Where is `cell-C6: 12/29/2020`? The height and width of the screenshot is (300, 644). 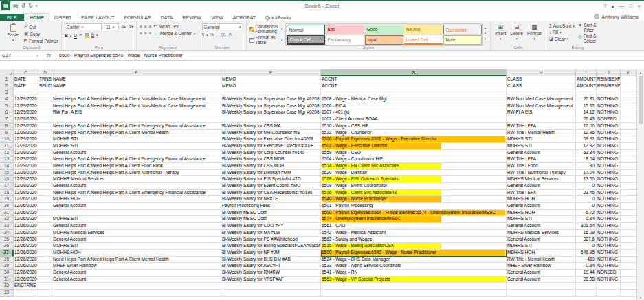
cell-C6: 12/29/2020 is located at coordinates (26, 113).